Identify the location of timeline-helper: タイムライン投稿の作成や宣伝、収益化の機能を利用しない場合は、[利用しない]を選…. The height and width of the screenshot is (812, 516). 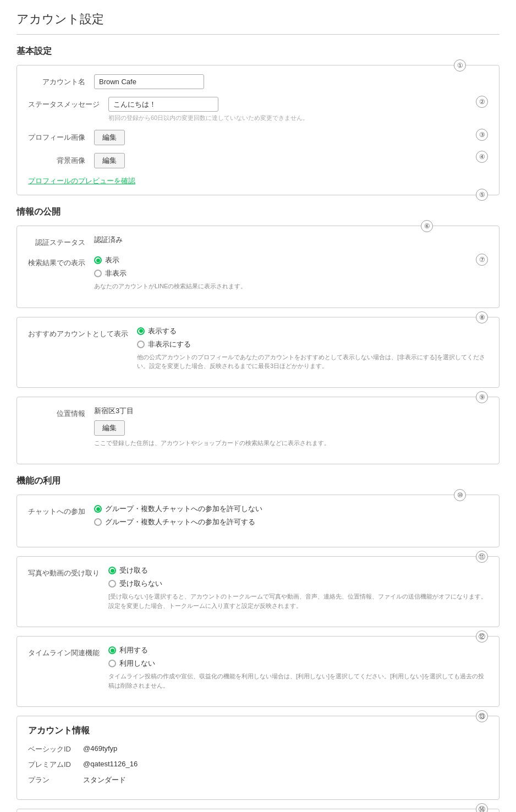
(298, 681).